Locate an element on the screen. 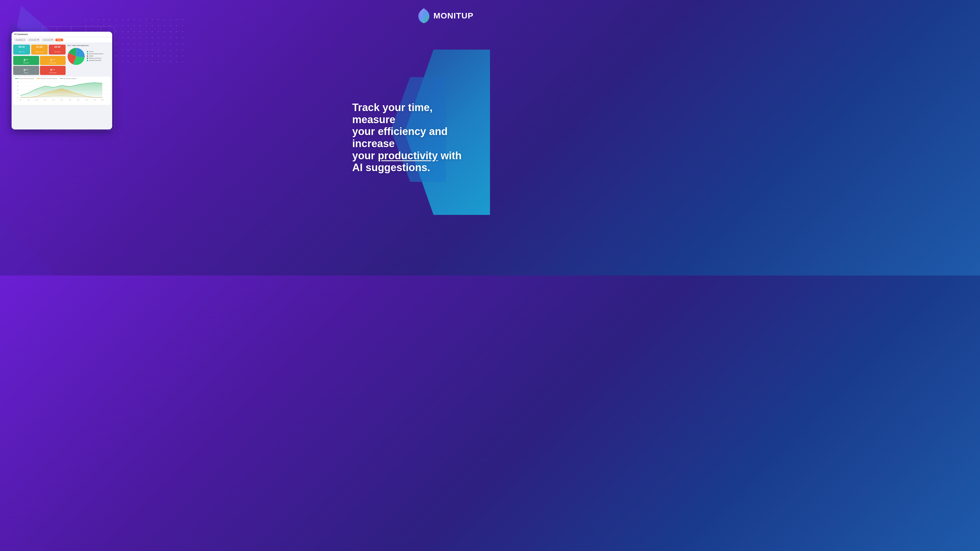  headline-line2: your efficiency and increase is located at coordinates (400, 138).